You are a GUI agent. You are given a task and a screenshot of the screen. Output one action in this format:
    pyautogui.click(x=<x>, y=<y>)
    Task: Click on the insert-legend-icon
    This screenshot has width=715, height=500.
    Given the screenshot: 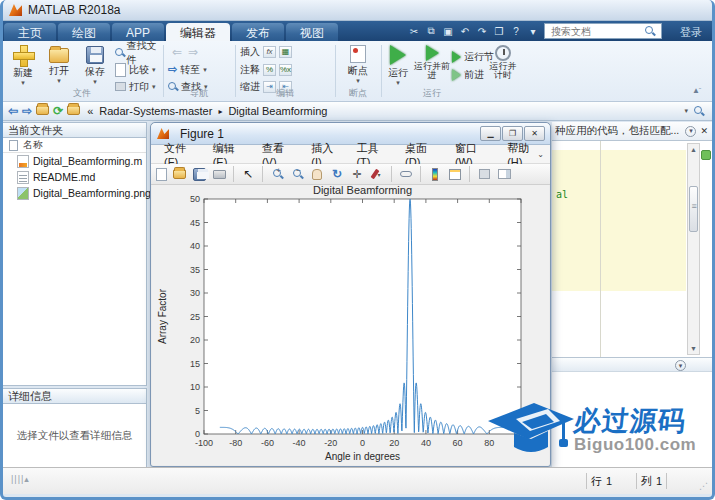 What is the action you would take?
    pyautogui.click(x=455, y=174)
    